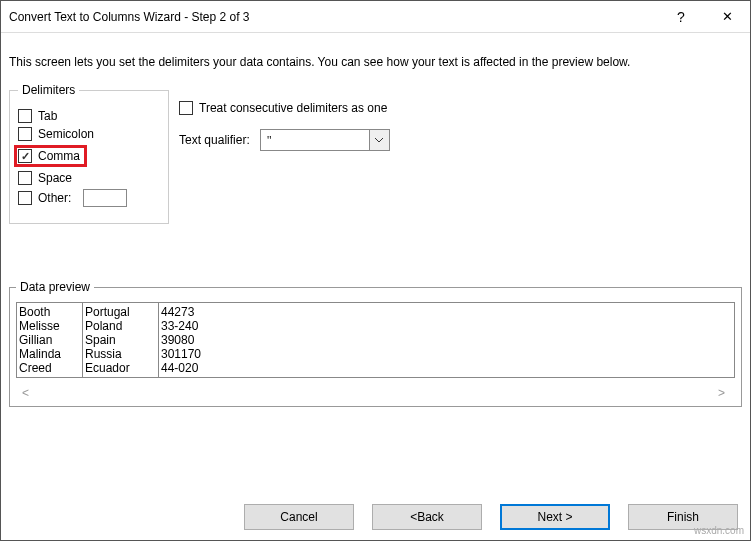 This screenshot has width=751, height=541. Describe the element at coordinates (719, 530) in the screenshot. I see `watermark: wsxdn.com` at that location.